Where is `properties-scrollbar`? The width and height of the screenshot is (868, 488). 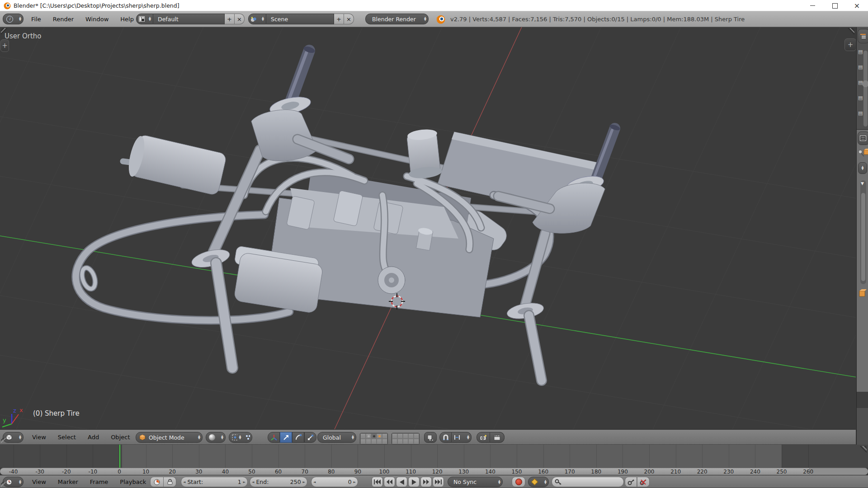 properties-scrollbar is located at coordinates (863, 237).